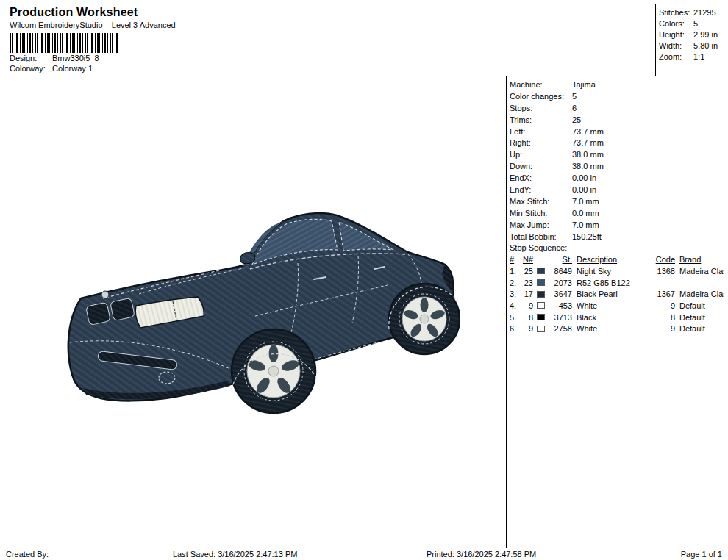 The height and width of the screenshot is (560, 728). What do you see at coordinates (617, 283) in the screenshot?
I see `stop-row: 2. 23 2073 R52 G85 B122` at bounding box center [617, 283].